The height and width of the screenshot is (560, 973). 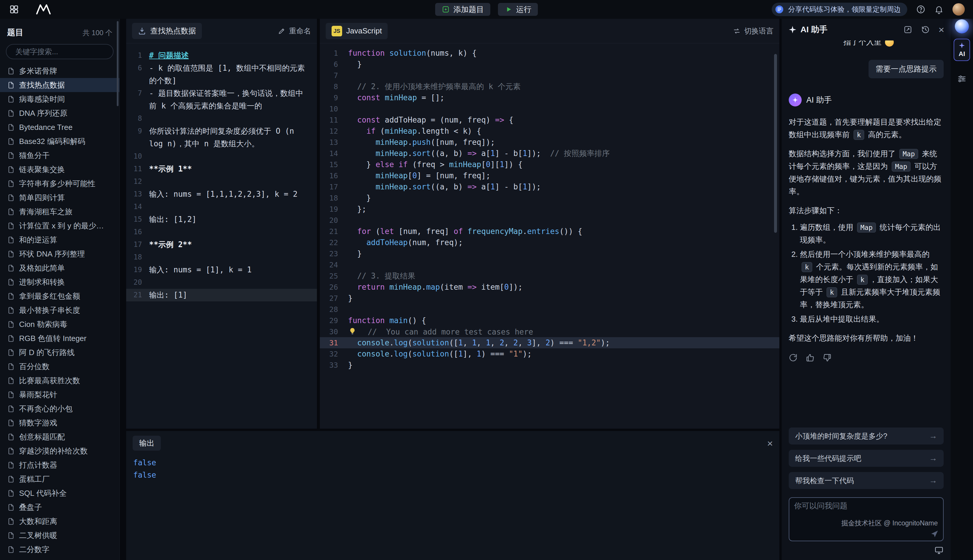 I want to click on suggestion-button: 给我一些代码提示吧→, so click(x=866, y=458).